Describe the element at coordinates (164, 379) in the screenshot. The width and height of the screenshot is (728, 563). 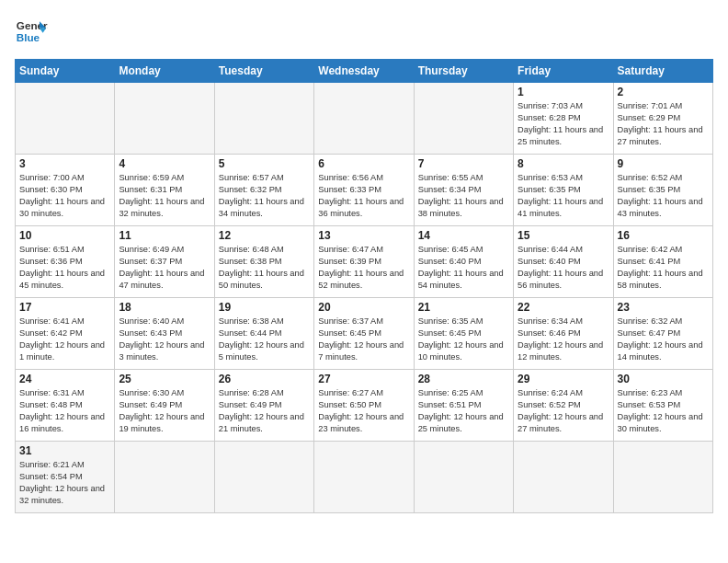
I see `day-number: 25` at that location.